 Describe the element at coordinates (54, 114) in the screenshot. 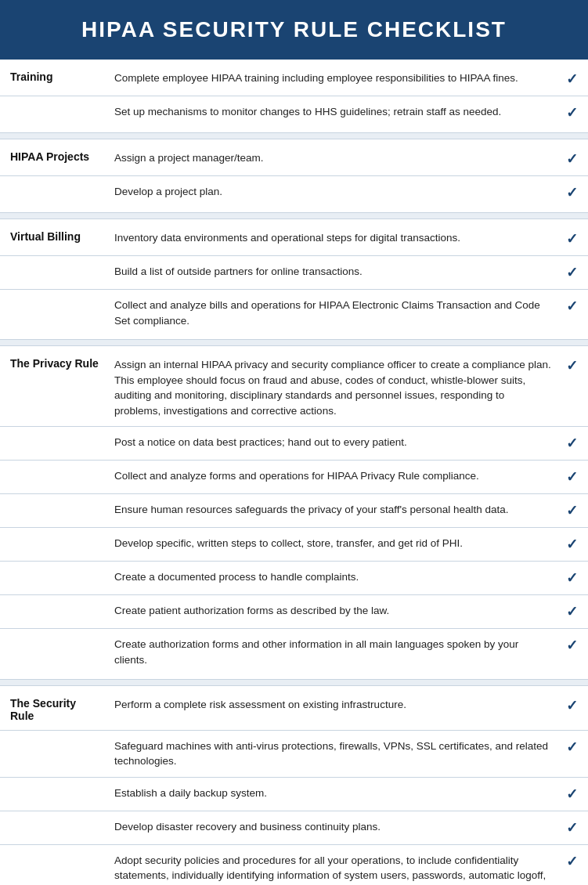

I see `section-label-training` at that location.